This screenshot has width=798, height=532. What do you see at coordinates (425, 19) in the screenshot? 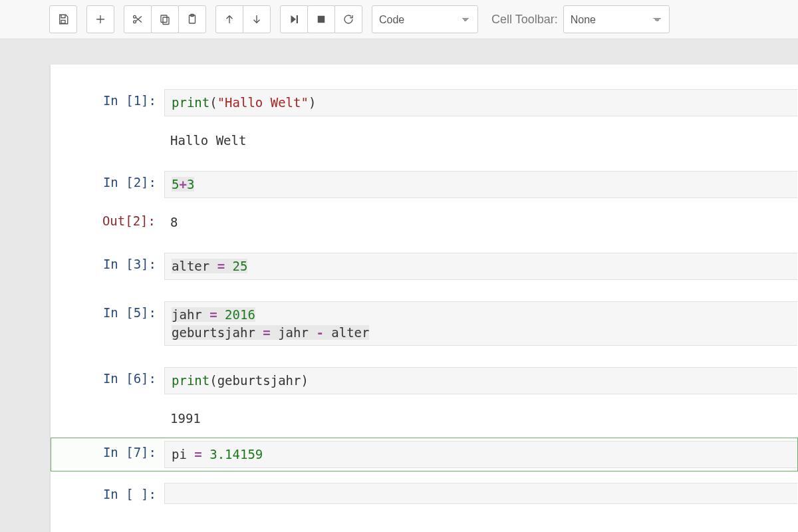
I see `cell-type-select: Code` at bounding box center [425, 19].